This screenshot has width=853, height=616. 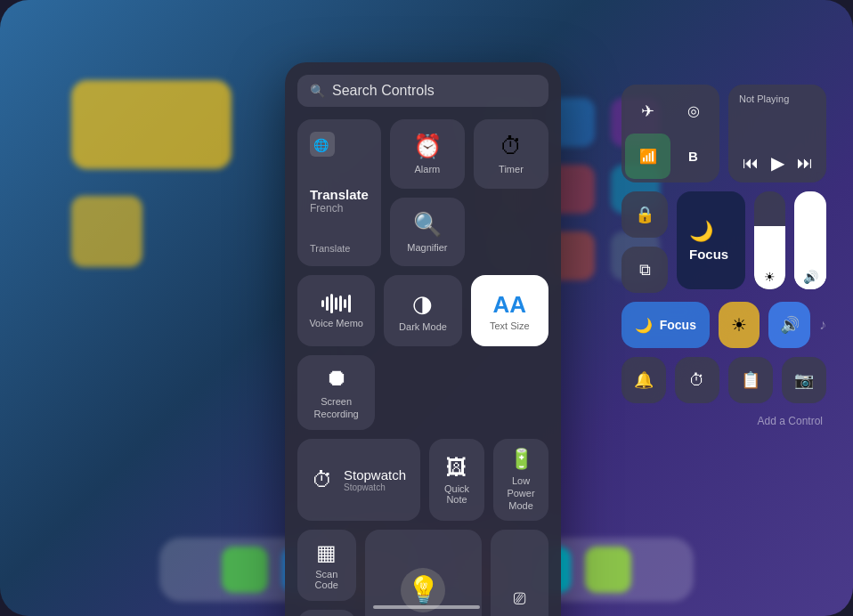 I want to click on translate-bottom-label: Translate, so click(x=339, y=248).